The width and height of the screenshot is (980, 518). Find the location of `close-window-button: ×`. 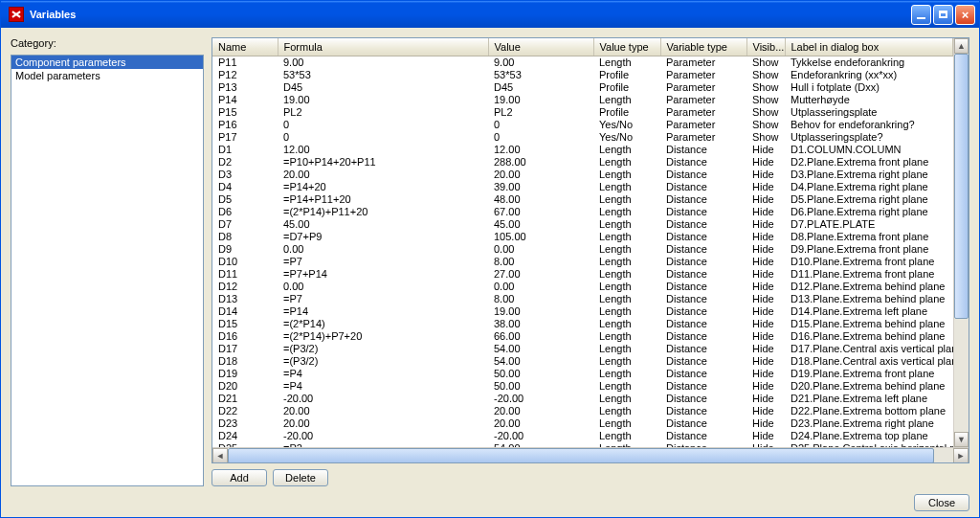

close-window-button: × is located at coordinates (965, 15).